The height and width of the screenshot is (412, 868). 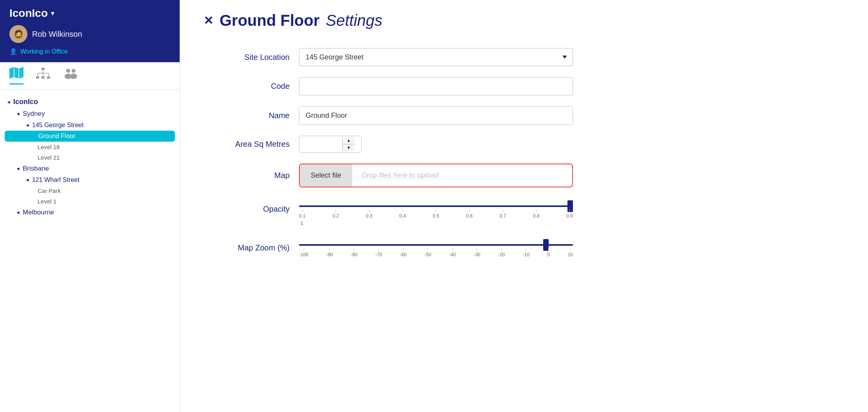 I want to click on nav-icons, so click(x=90, y=76).